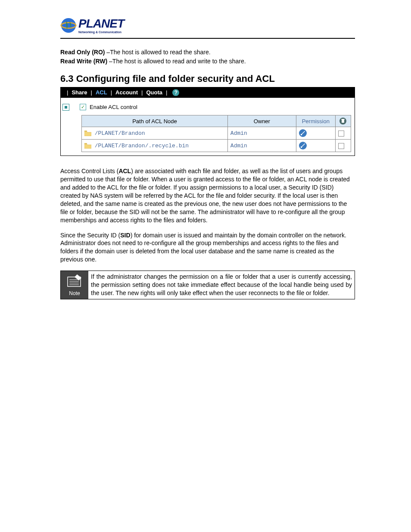  What do you see at coordinates (343, 121) in the screenshot?
I see `trash-icon` at bounding box center [343, 121].